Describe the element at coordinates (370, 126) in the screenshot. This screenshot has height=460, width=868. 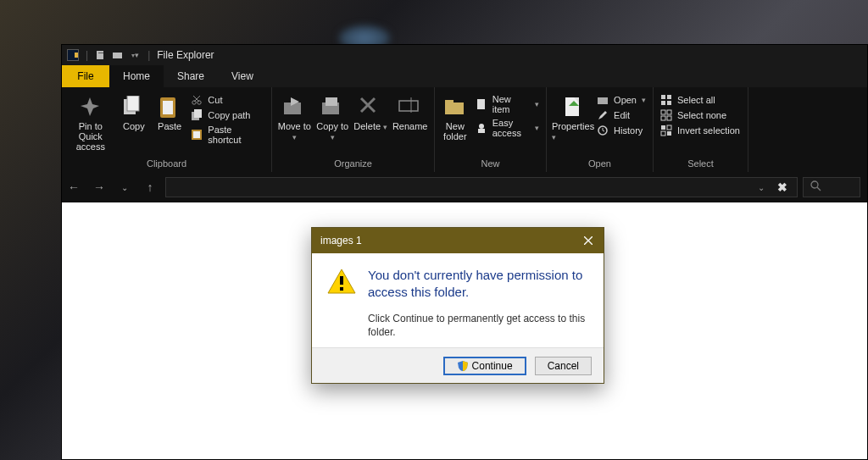
I see `label: Delete` at that location.